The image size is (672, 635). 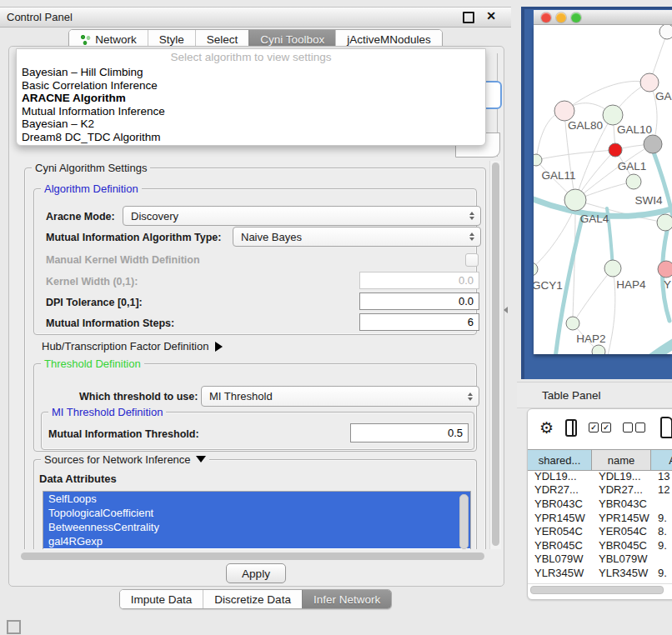 What do you see at coordinates (251, 72) in the screenshot?
I see `algorithm-option-bayesian-hill-climbing: Bayesian – Hill Climbing` at bounding box center [251, 72].